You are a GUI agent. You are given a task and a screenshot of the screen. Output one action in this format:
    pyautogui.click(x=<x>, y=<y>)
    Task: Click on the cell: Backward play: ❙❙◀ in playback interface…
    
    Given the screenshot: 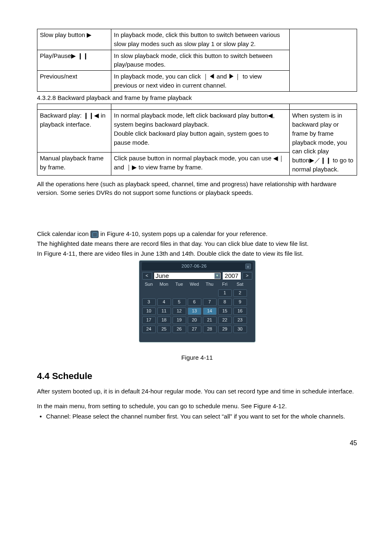 What is the action you would take?
    pyautogui.click(x=74, y=131)
    